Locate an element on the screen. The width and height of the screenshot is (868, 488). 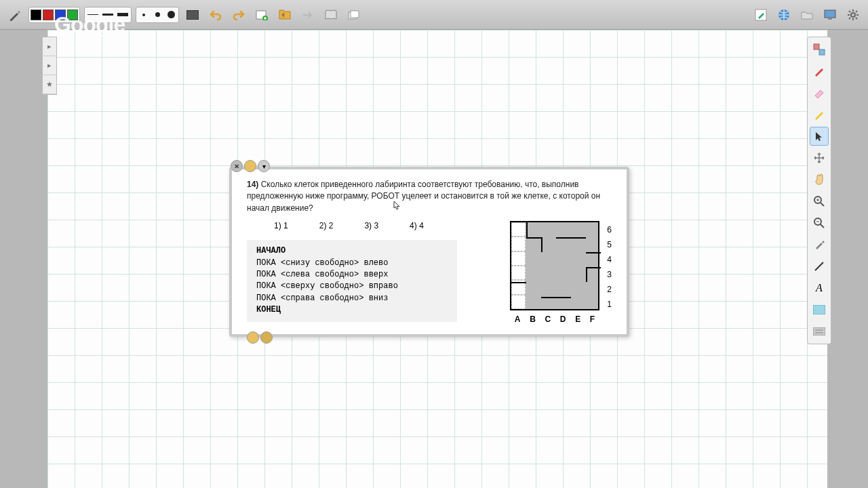
maze-col-labels: A B C D E F is located at coordinates (555, 319).